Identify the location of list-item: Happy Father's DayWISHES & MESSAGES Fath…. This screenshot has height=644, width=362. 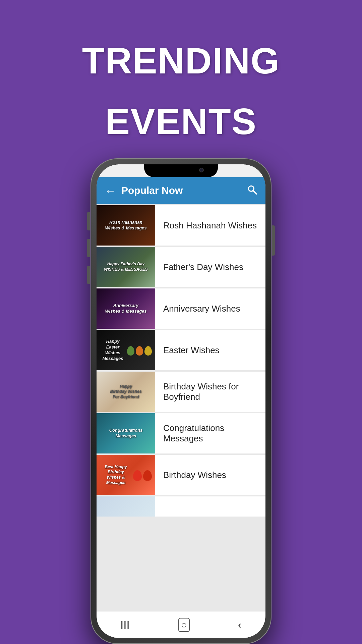
(181, 267).